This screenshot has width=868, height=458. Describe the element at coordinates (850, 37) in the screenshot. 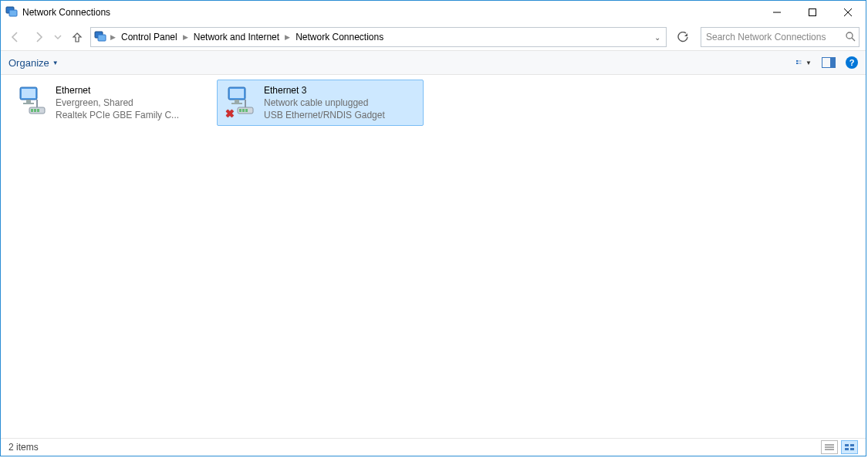

I see `search-icon` at that location.